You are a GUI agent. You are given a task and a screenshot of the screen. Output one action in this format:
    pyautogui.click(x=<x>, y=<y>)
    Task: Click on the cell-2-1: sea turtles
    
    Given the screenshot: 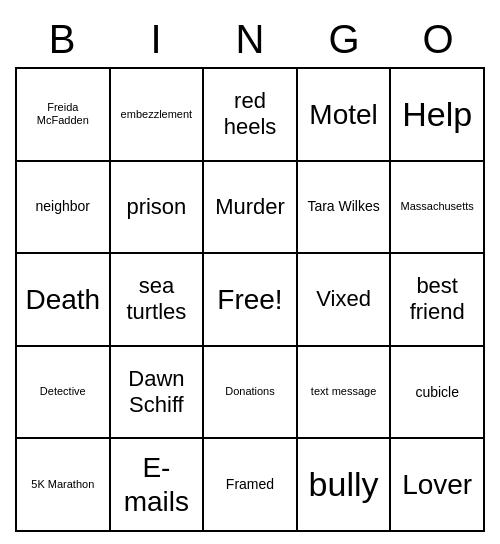 What is the action you would take?
    pyautogui.click(x=158, y=300)
    